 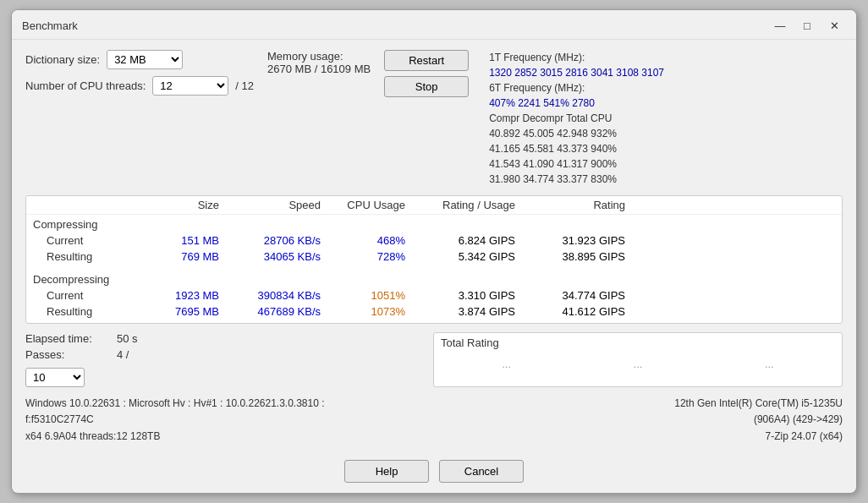 I want to click on decomp-resulting-label: Resulting, so click(x=84, y=311).